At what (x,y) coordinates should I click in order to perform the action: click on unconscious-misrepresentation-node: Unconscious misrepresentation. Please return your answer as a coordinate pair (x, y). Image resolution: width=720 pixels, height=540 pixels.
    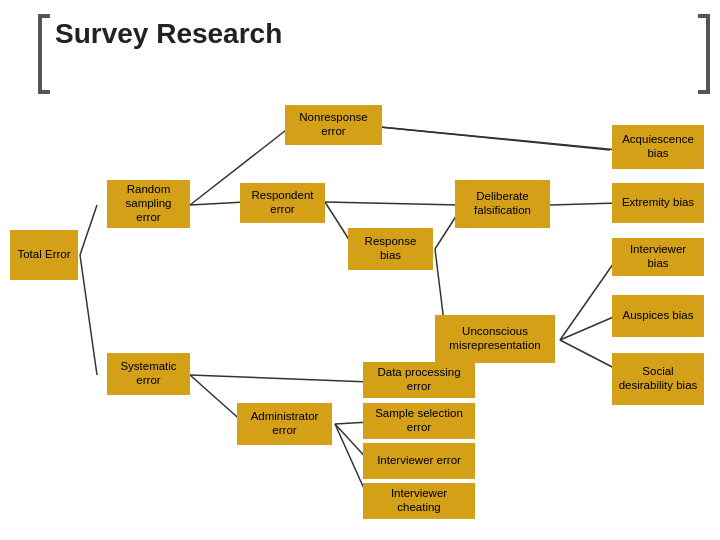
    Looking at the image, I should click on (495, 339).